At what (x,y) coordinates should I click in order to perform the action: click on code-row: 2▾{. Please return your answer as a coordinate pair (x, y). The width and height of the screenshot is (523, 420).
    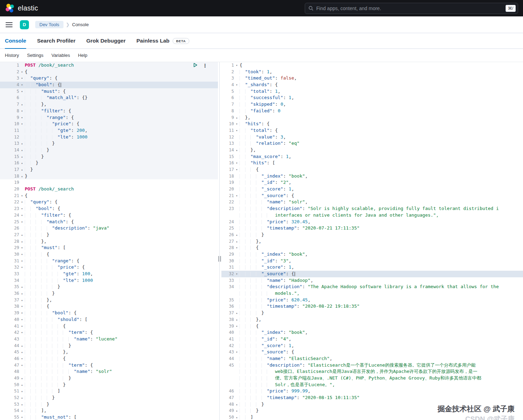
    Looking at the image, I should click on (109, 72).